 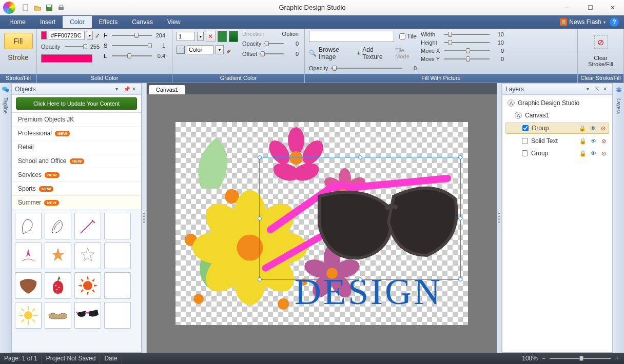 What do you see at coordinates (61, 8) in the screenshot?
I see `qat-print-icon` at bounding box center [61, 8].